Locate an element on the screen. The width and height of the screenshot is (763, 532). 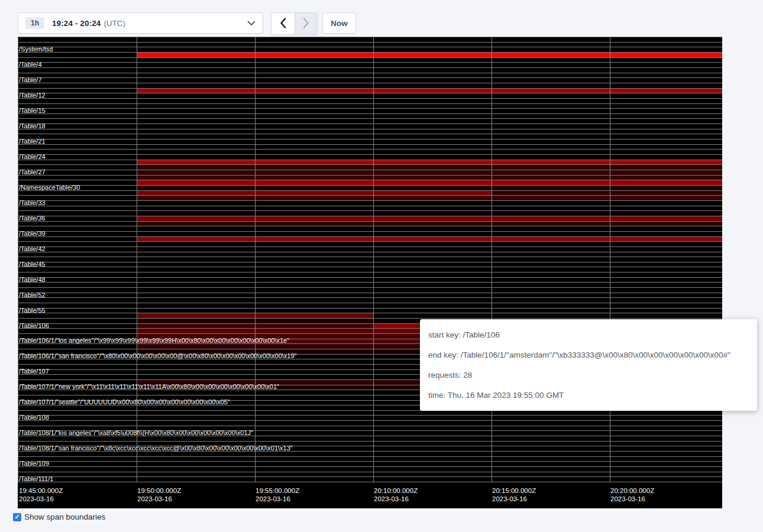
prev-window-button is located at coordinates (283, 24).